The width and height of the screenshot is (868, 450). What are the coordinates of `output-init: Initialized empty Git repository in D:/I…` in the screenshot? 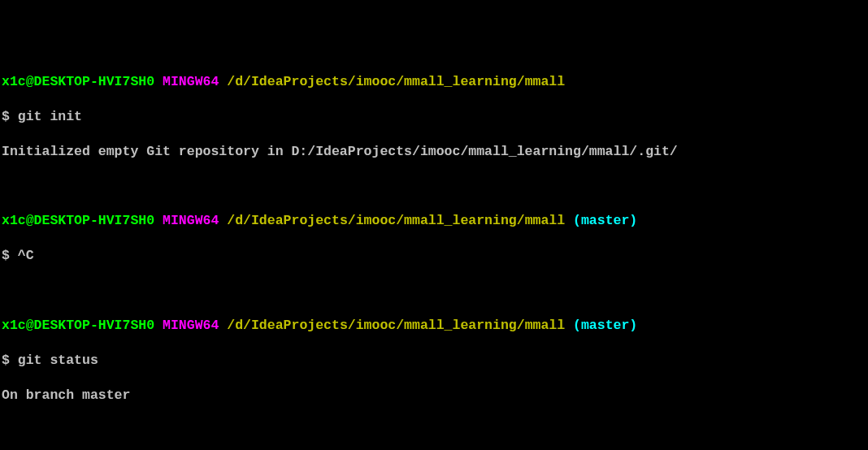 It's located at (434, 151).